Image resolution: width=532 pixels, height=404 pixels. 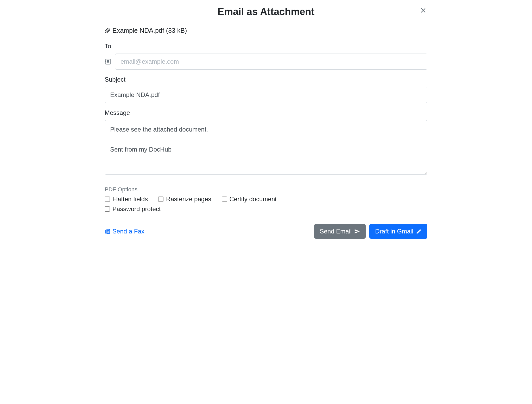 I want to click on certify-document-label: Certify document, so click(x=253, y=199).